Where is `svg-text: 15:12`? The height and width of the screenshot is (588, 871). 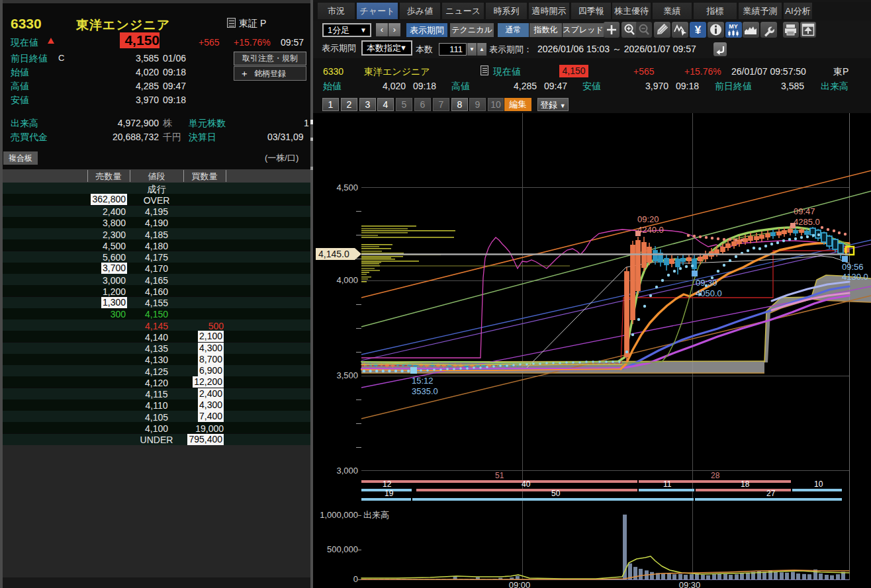
svg-text: 15:12 is located at coordinates (422, 381).